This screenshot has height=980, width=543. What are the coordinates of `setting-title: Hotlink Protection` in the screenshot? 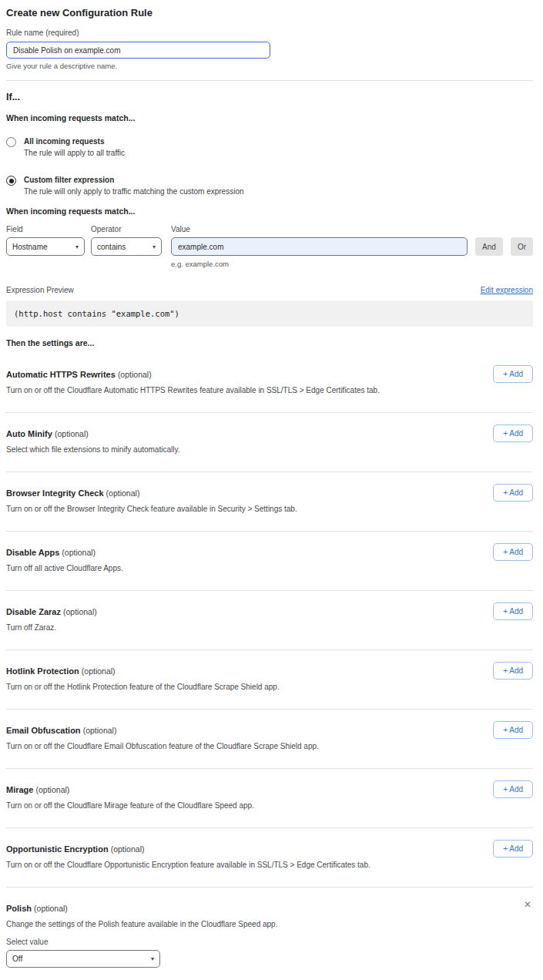 It's located at (43, 671).